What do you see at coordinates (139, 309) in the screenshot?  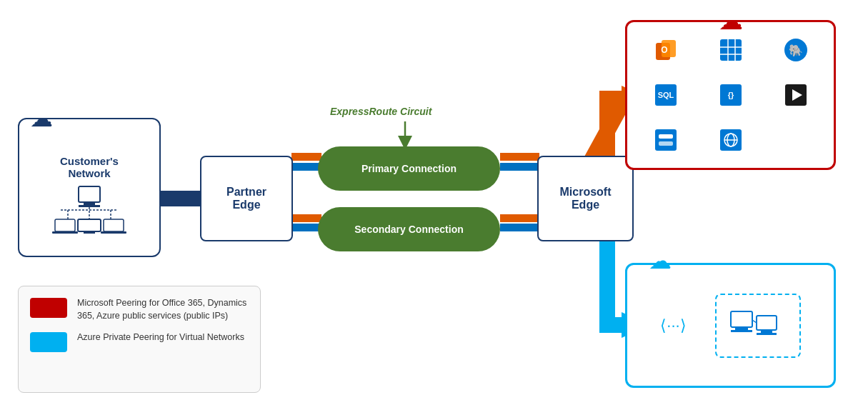 I see `legend-red-item: Microsoft Peering for Office 365, Dynami…` at bounding box center [139, 309].